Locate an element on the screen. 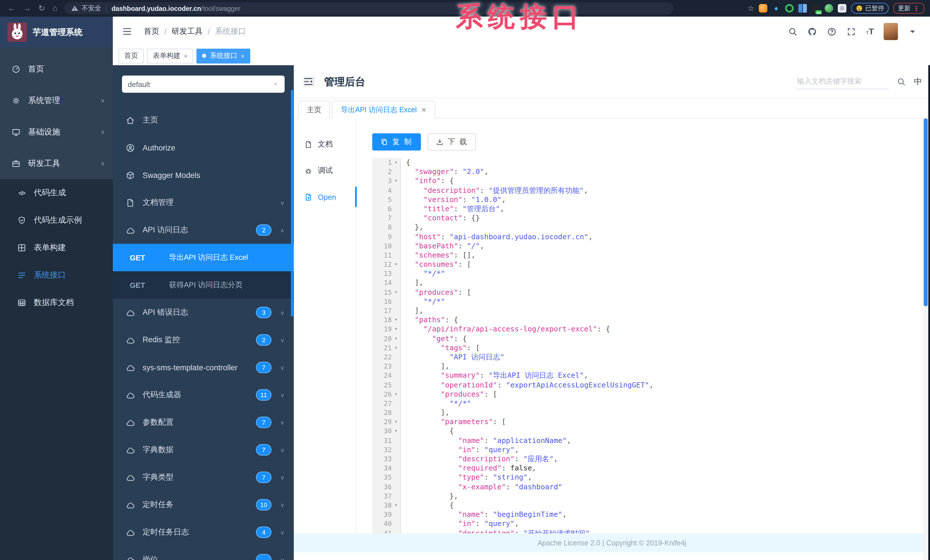  sidebar-item-系统接口: 系统接口 is located at coordinates (57, 275).